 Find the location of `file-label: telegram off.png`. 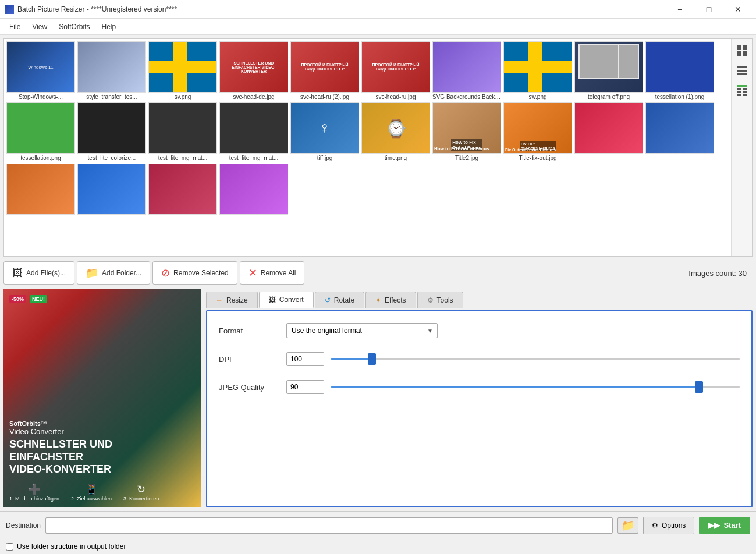

file-label: telegram off.png is located at coordinates (609, 97).